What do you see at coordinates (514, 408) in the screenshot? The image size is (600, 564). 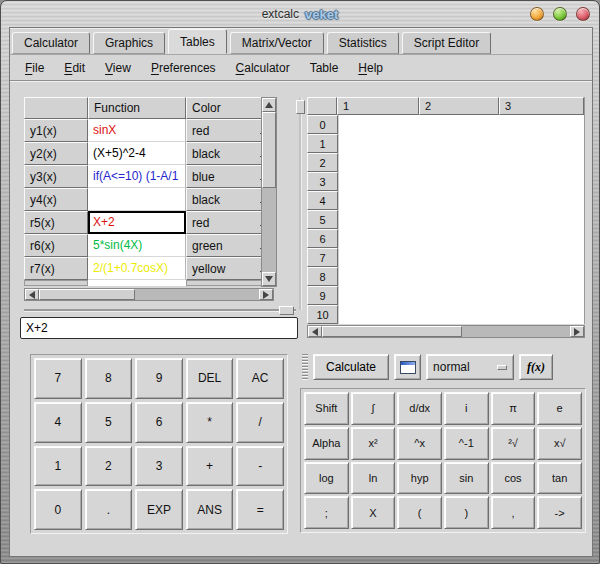 I see `key-sym: π` at bounding box center [514, 408].